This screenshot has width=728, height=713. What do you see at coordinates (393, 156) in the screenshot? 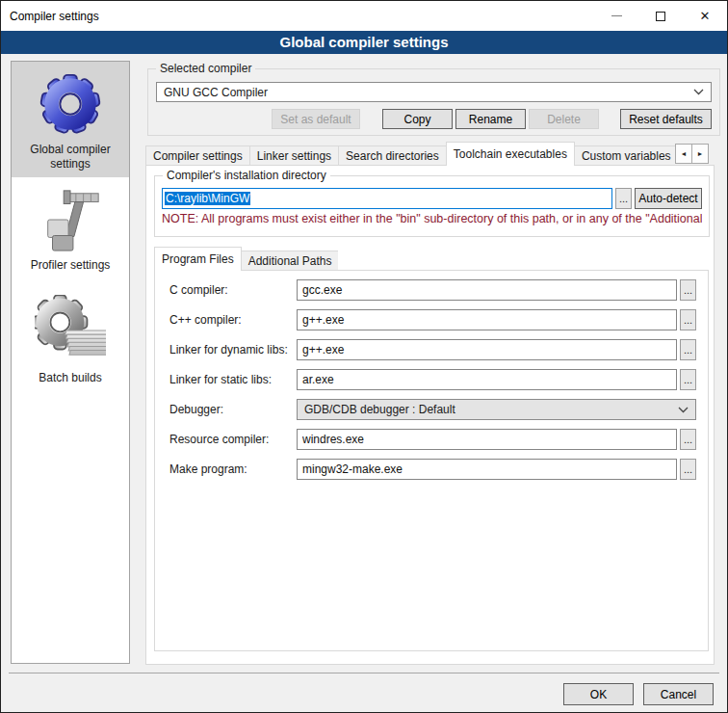
I see `tab-search-directories: Search directories` at bounding box center [393, 156].